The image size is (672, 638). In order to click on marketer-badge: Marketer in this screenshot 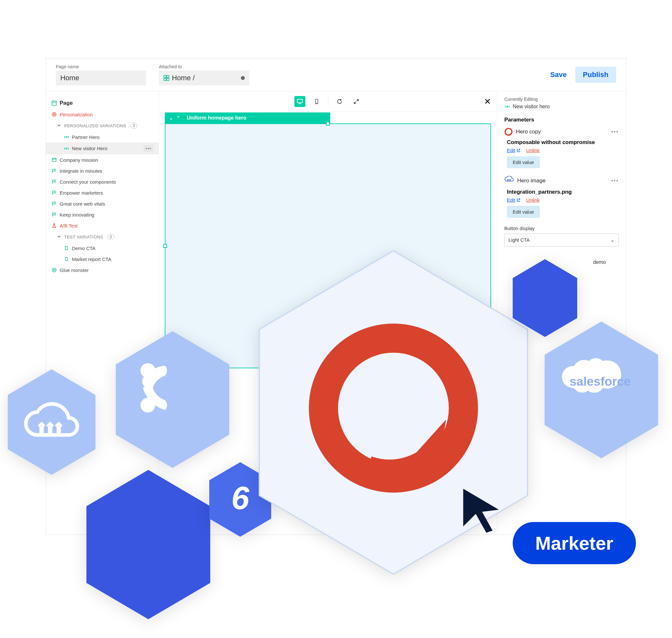, I will do `click(574, 543)`.